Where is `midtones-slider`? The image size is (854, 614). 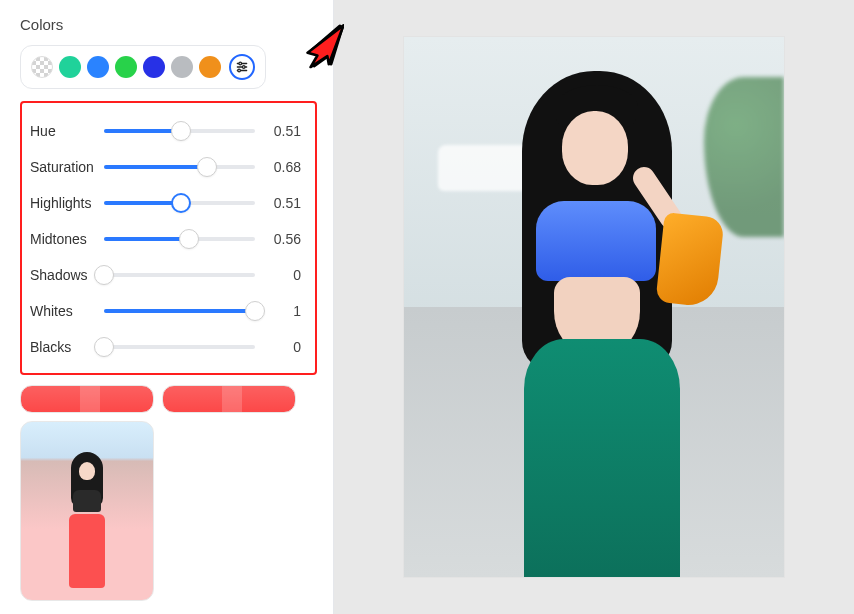 midtones-slider is located at coordinates (180, 239).